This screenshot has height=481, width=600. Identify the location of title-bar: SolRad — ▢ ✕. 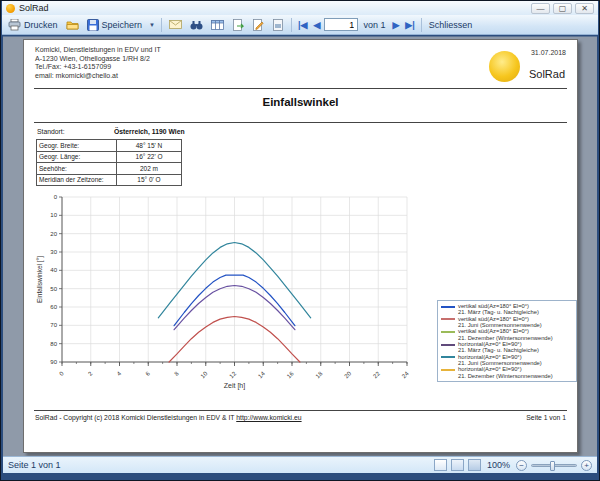
(300, 8).